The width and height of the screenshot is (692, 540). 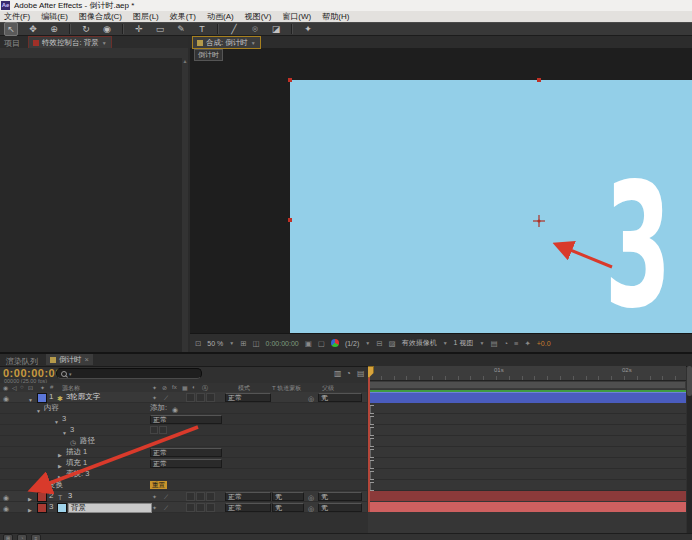 What do you see at coordinates (311, 509) in the screenshot?
I see `parent-pickwhip-icon: ◎` at bounding box center [311, 509].